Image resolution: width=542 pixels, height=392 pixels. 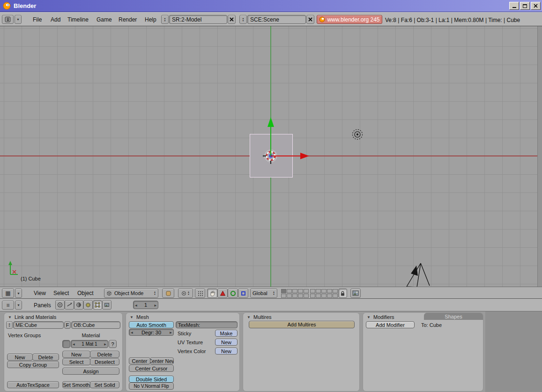 I want to click on lamp-object, so click(x=358, y=135).